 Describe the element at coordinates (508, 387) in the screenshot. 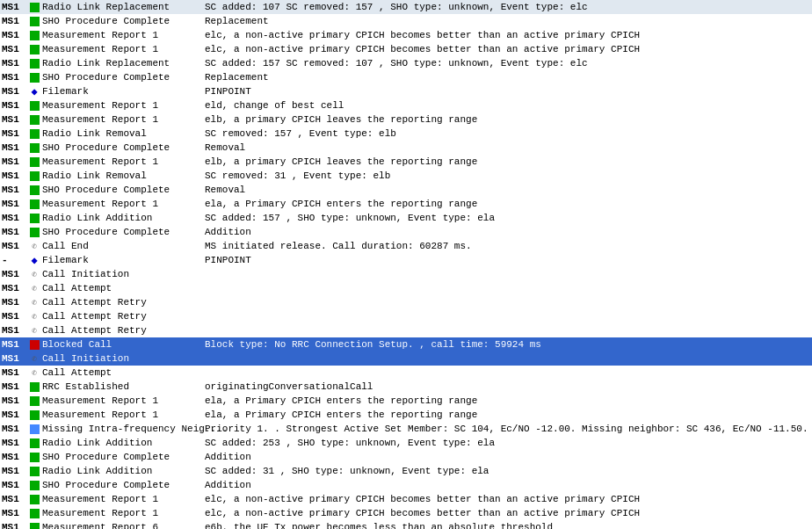

I see `cell-detail: originatingConversationalCall` at that location.